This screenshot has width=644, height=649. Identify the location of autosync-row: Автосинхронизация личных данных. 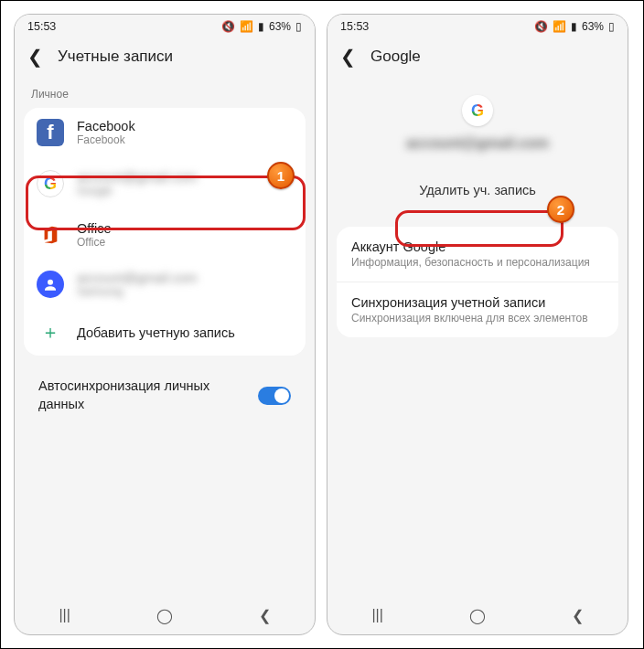
(165, 395).